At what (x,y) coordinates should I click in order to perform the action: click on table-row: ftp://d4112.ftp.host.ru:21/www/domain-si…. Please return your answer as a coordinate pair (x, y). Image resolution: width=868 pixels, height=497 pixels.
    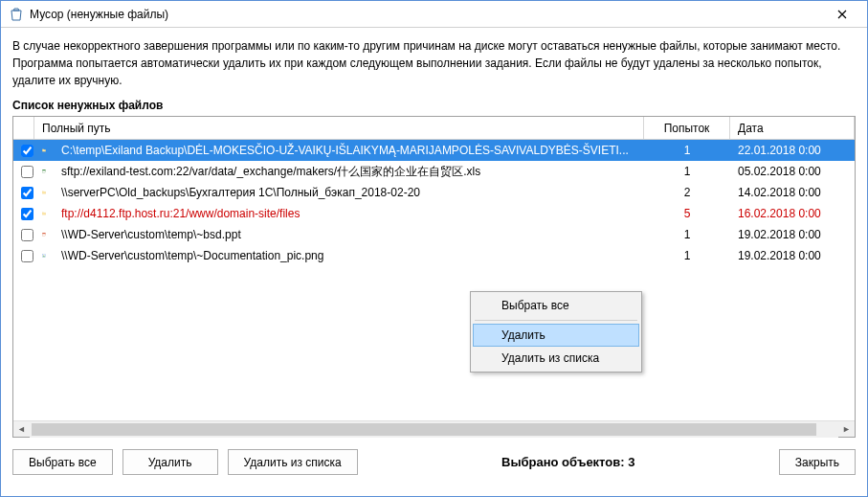
    Looking at the image, I should click on (434, 214).